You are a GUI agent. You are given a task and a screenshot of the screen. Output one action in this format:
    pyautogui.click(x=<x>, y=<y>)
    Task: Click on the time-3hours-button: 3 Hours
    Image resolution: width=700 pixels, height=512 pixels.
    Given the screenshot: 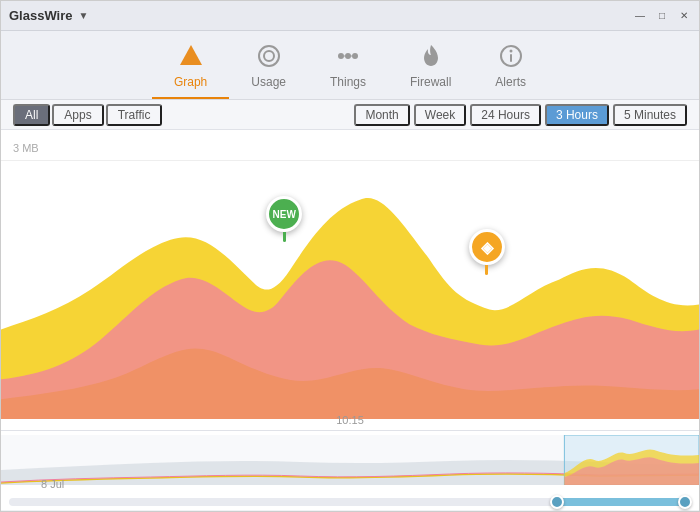 What is the action you would take?
    pyautogui.click(x=577, y=115)
    